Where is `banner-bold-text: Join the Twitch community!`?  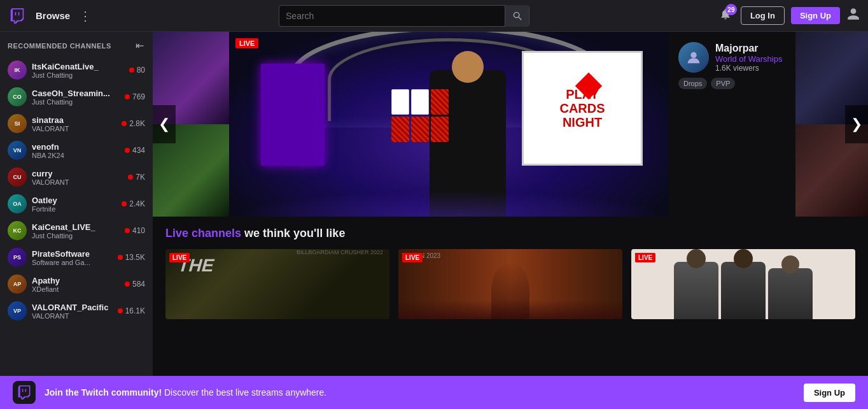 banner-bold-text: Join the Twitch community! is located at coordinates (103, 392).